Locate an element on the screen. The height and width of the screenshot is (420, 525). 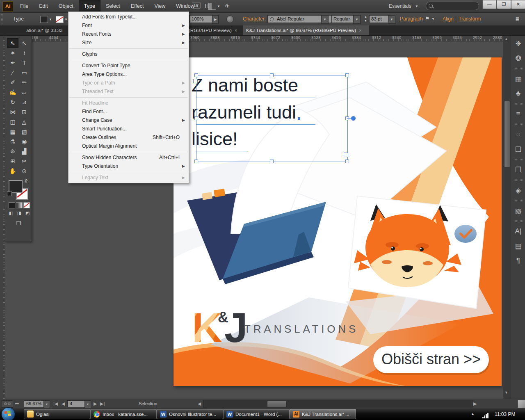
resize-grip is located at coordinates (521, 404).